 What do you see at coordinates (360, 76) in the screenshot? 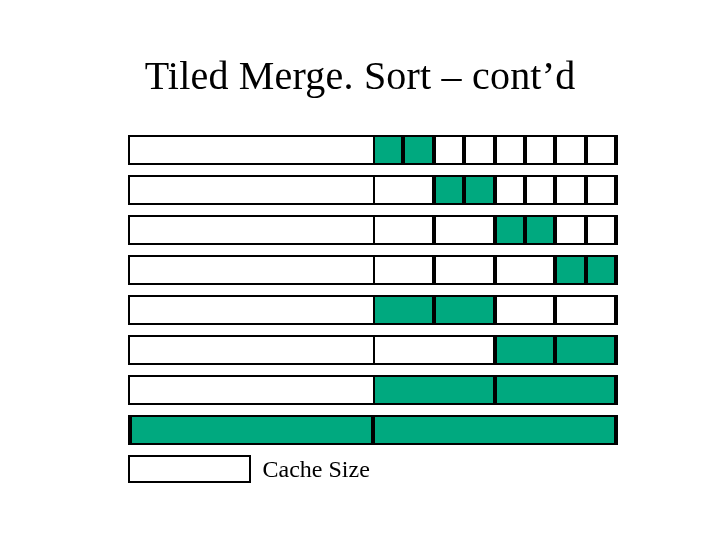
I see `slide-title: Tiled Merge. Sort – cont’d` at bounding box center [360, 76].